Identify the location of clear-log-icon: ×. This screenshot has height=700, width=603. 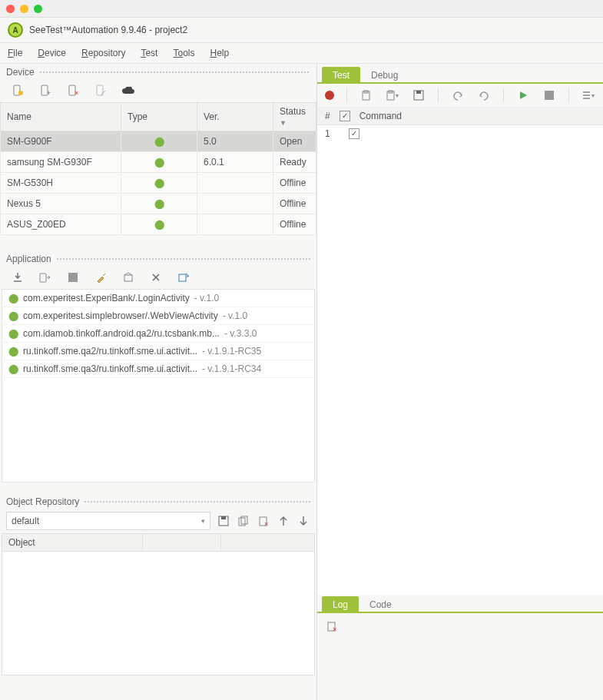
(332, 626).